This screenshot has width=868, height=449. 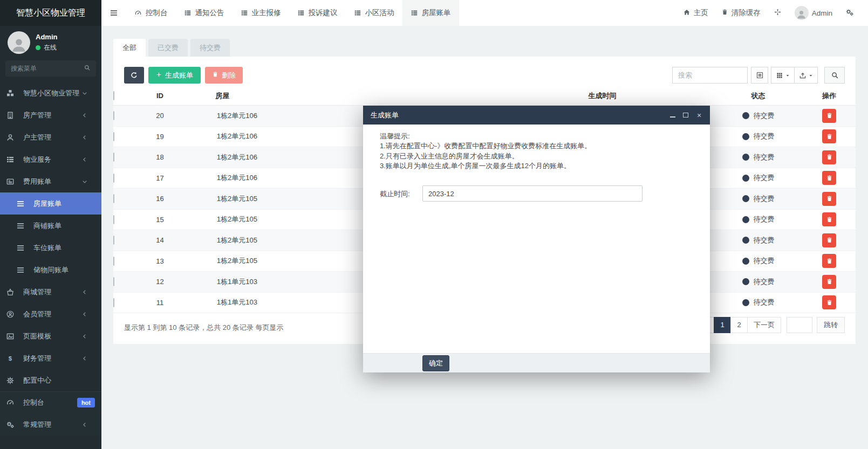 I want to click on select-all-checkbox, so click(x=114, y=96).